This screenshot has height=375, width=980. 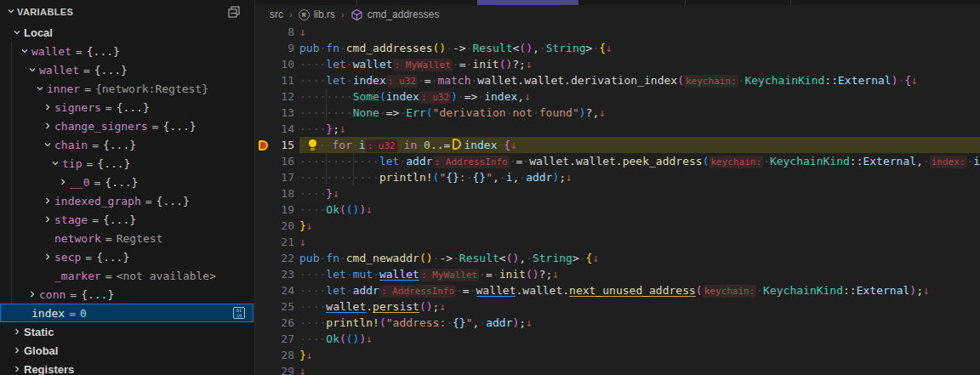 What do you see at coordinates (127, 219) in the screenshot?
I see `variable-row-stage: stage={...}` at bounding box center [127, 219].